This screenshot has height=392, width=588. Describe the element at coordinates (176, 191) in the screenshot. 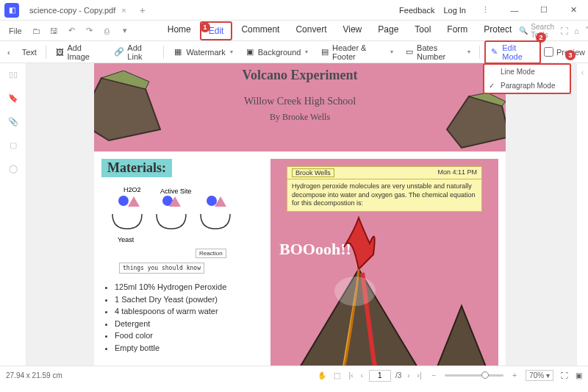

I see `active-site-label: Active Site` at that location.